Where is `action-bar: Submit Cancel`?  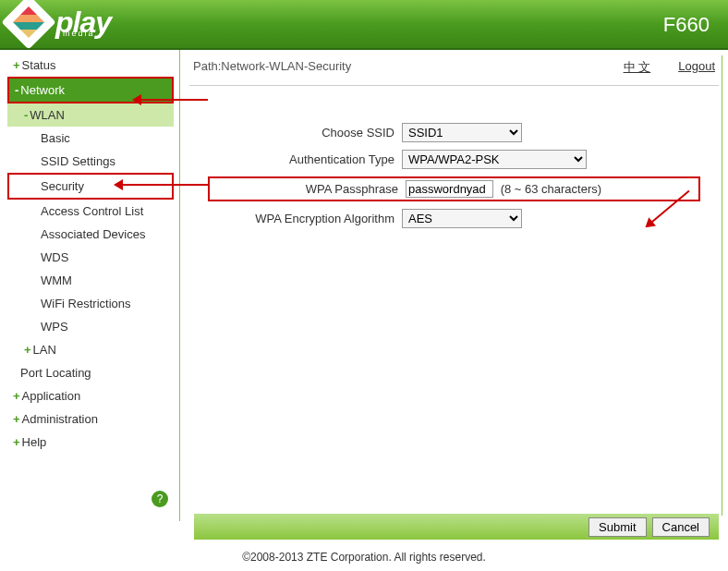
action-bar: Submit Cancel is located at coordinates (456, 527).